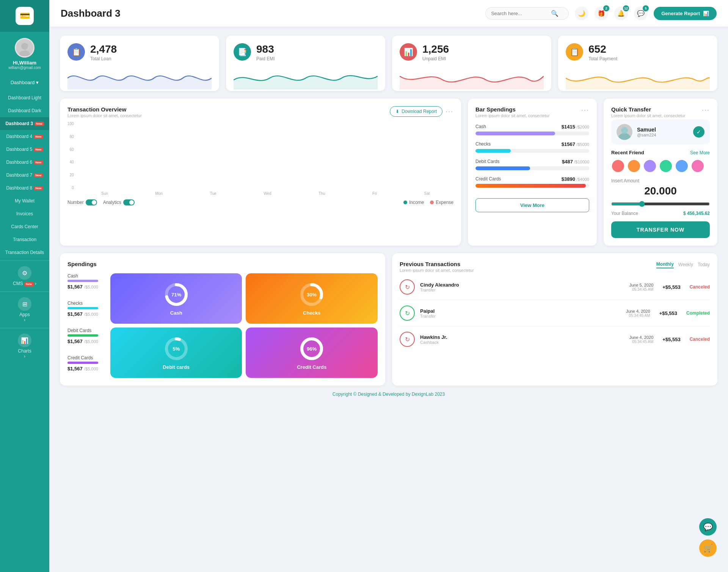  I want to click on sidebar-item-transaction: Transaction, so click(25, 240).